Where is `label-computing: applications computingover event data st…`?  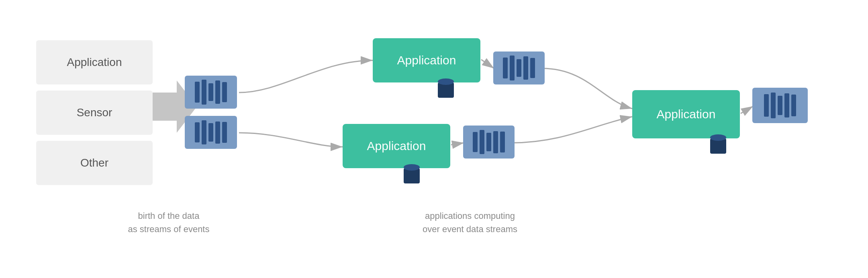
label-computing: applications computingover event data st… is located at coordinates (470, 222).